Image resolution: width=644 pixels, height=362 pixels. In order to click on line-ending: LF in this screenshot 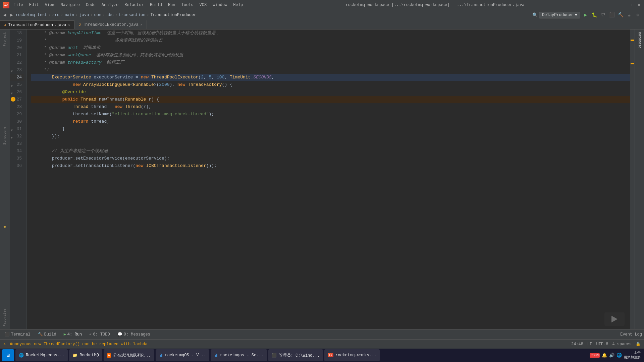, I will do `click(590, 344)`.